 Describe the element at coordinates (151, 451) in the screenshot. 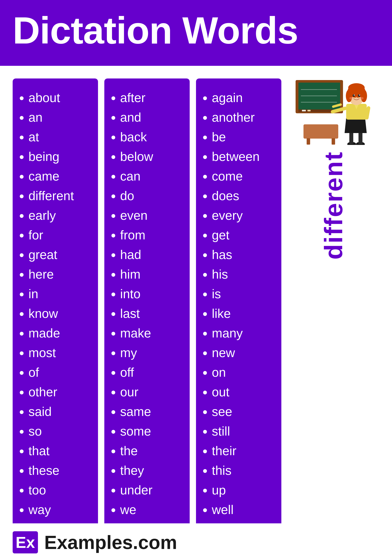

I see `list-item: the` at that location.